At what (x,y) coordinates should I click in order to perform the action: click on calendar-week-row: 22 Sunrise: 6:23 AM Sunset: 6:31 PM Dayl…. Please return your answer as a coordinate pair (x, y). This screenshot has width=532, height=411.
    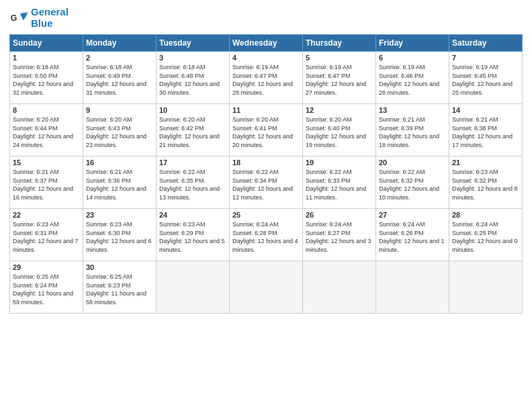
    Looking at the image, I should click on (266, 235).